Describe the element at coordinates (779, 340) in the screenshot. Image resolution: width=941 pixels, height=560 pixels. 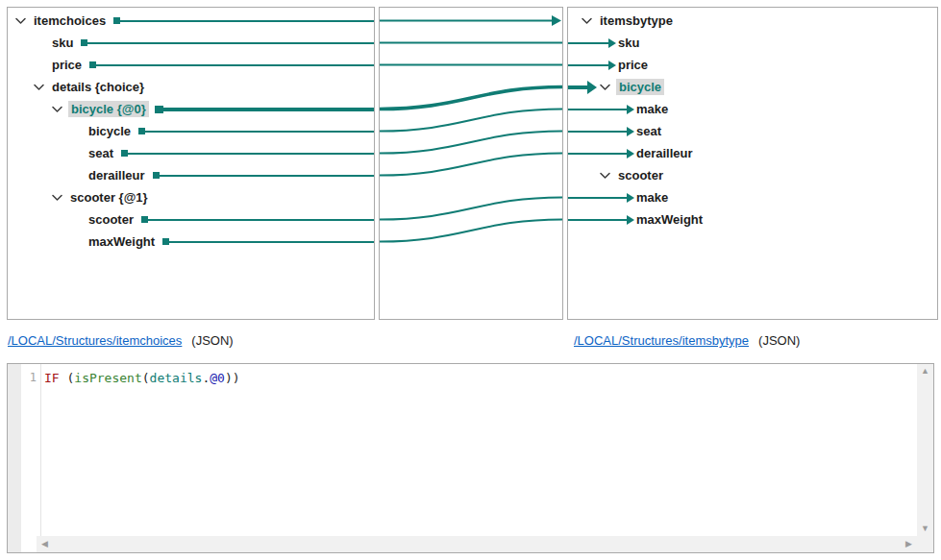
I see `target-format-label: (JSON)` at that location.